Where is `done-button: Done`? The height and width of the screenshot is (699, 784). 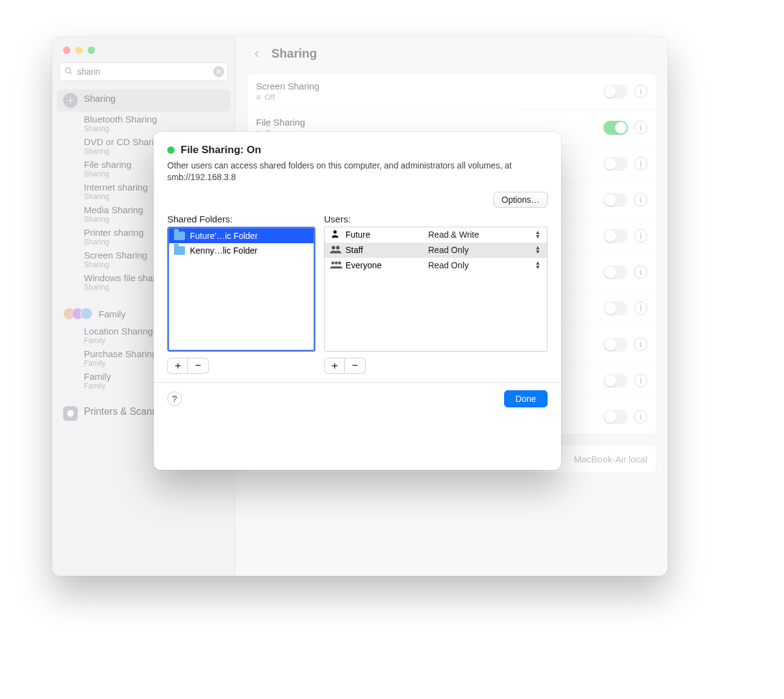
done-button: Done is located at coordinates (526, 399).